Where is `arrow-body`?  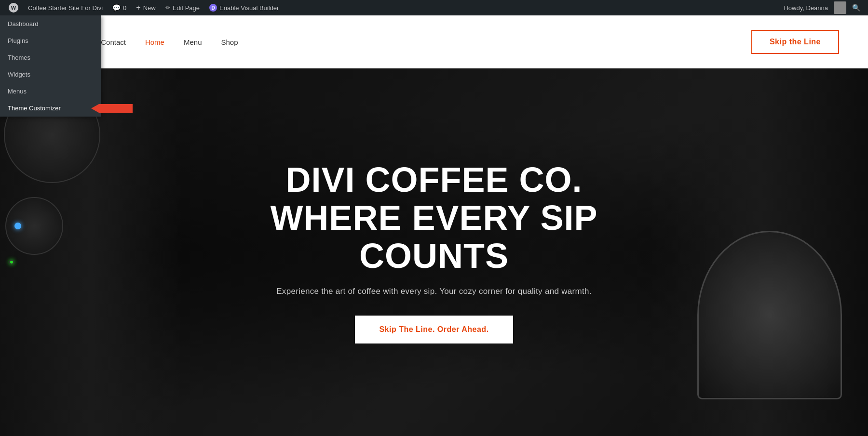
arrow-body is located at coordinates (116, 108).